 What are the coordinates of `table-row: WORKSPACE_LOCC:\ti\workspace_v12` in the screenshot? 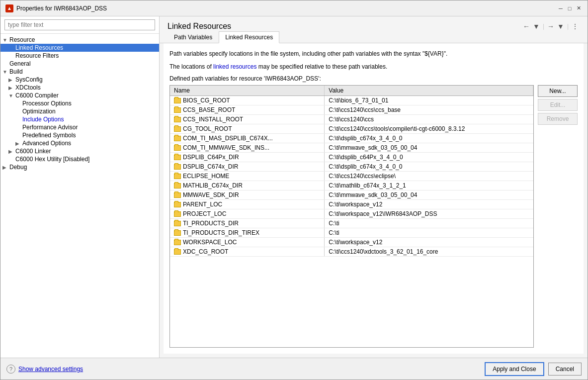 It's located at (352, 243).